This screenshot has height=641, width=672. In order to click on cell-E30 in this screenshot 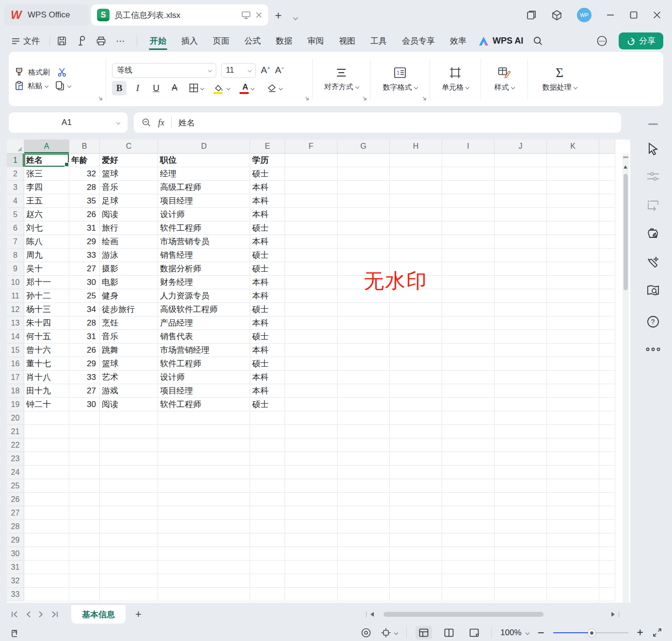, I will do `click(268, 554)`.